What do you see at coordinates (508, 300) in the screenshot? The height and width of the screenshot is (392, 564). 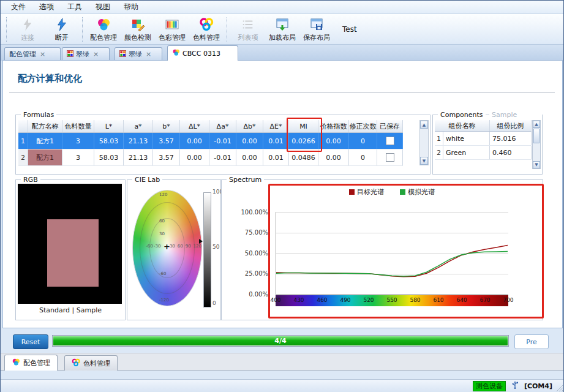 I see `x-tick-label: 700` at bounding box center [508, 300].